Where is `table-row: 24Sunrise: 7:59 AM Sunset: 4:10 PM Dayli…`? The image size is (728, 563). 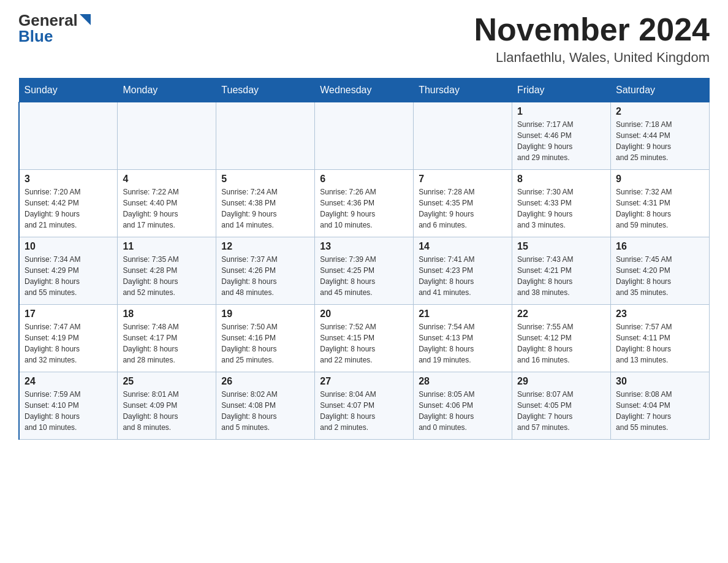
table-row: 24Sunrise: 7:59 AM Sunset: 4:10 PM Dayli… is located at coordinates (69, 406).